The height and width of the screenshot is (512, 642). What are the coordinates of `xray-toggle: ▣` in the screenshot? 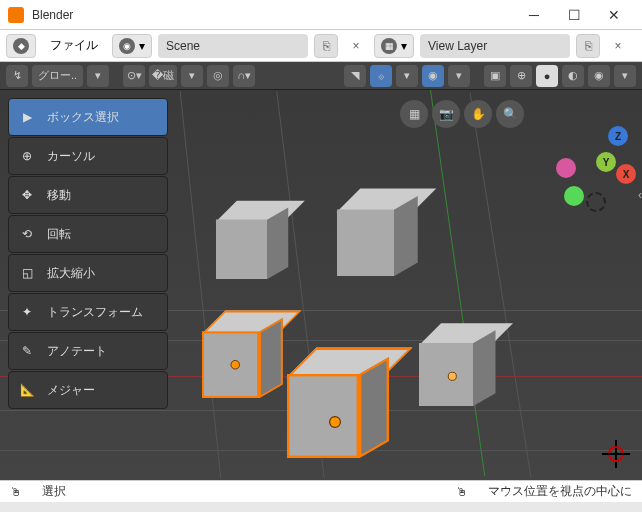 It's located at (495, 76).